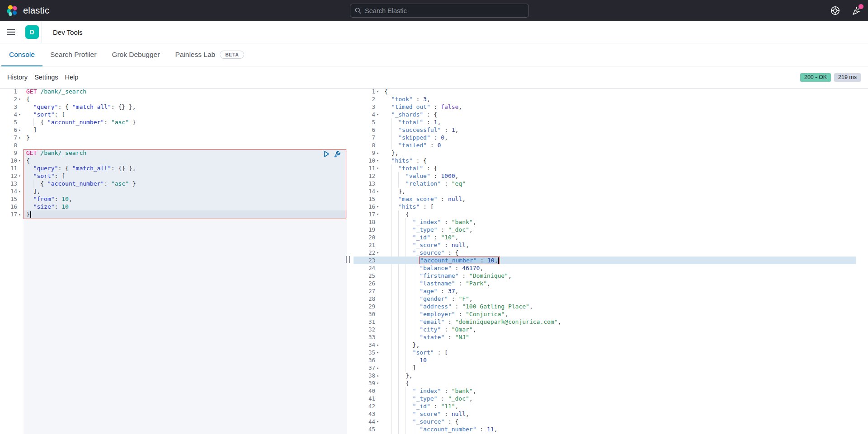 This screenshot has height=434, width=868. I want to click on response-line: 45"account_number" : 11,, so click(605, 429).